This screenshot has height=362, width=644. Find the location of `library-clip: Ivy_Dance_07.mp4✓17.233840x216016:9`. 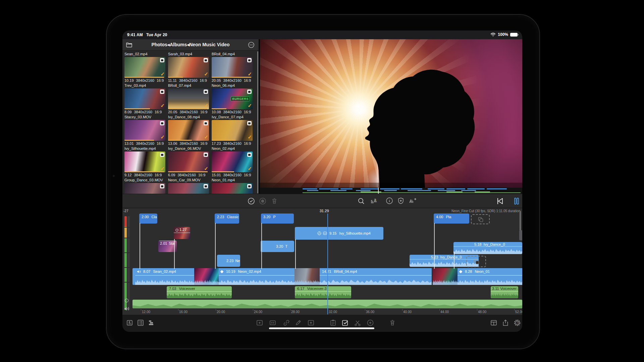

library-clip: Ivy_Dance_07.mp4✓17.233840x216016:9 is located at coordinates (233, 131).